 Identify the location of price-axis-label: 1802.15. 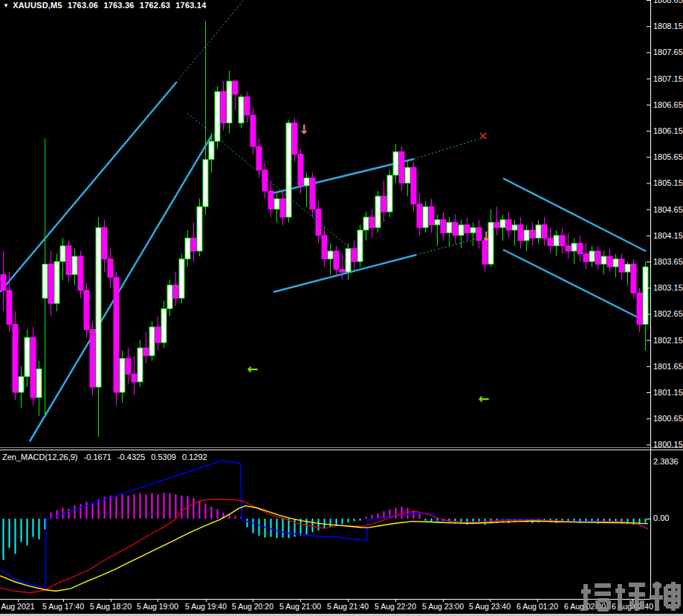
(668, 340).